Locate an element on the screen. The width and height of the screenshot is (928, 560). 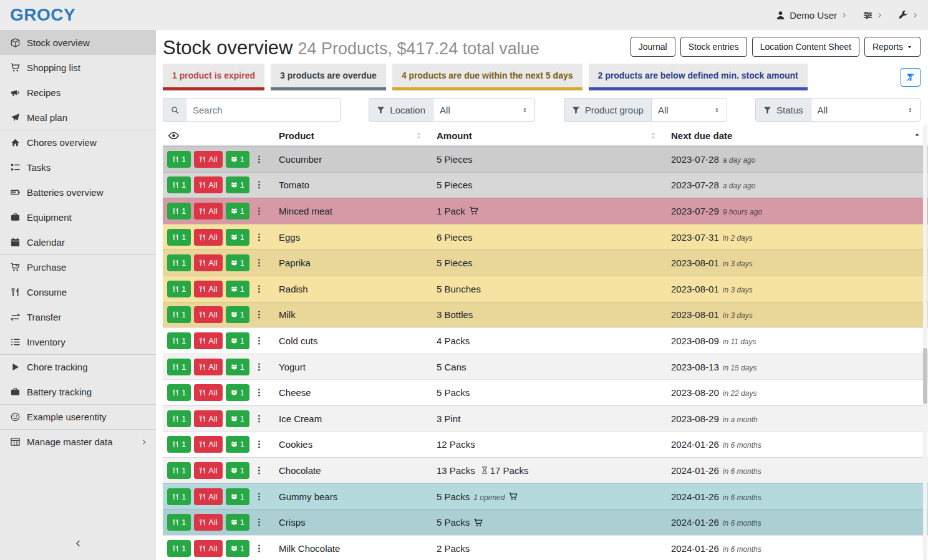
scrollbar is located at coordinates (926, 342).